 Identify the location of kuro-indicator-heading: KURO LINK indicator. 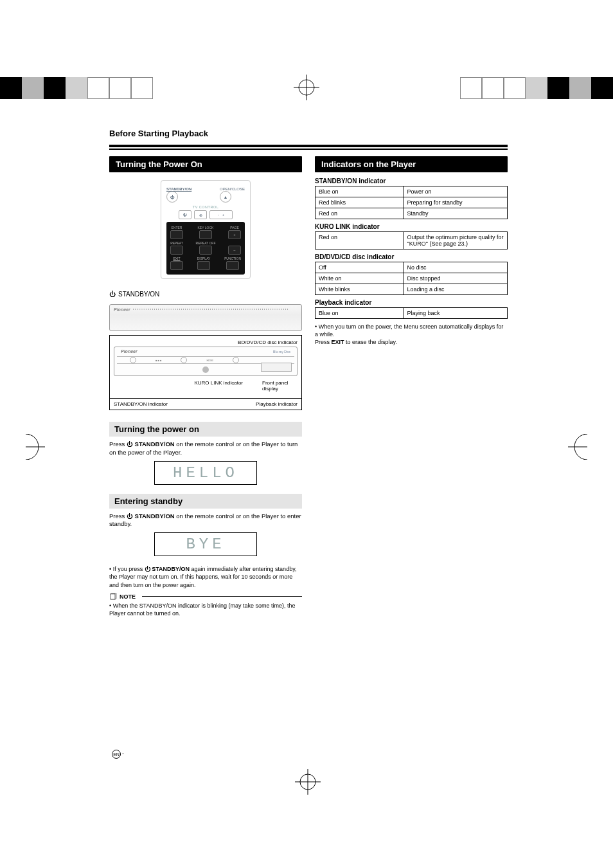
(411, 226).